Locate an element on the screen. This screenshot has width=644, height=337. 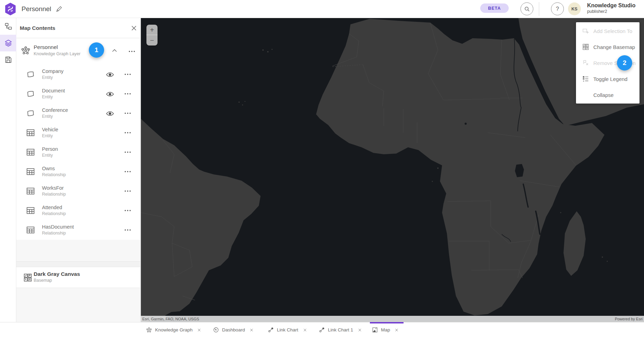
search-button is located at coordinates (527, 9).